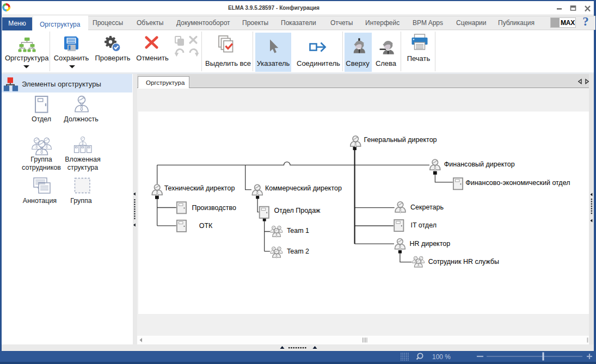 The image size is (596, 364). Describe the element at coordinates (298, 251) in the screenshot. I see `svg-text: Team 2` at that location.